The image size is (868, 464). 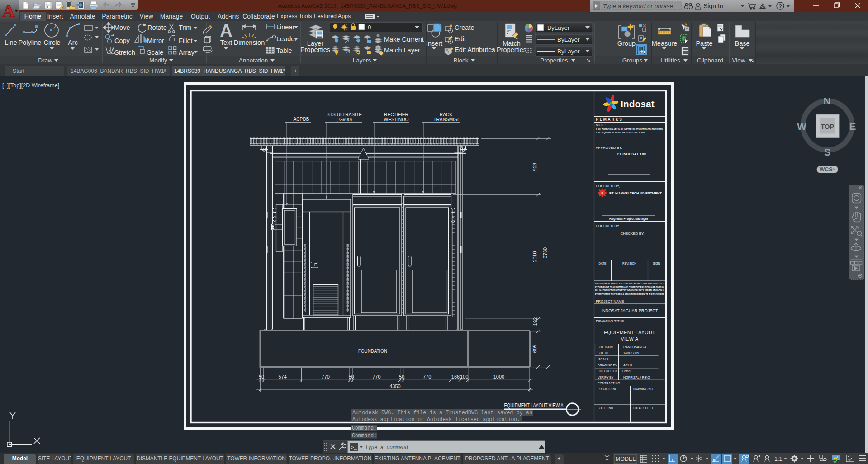 I want to click on svg-text: Clipboard, so click(x=710, y=61).